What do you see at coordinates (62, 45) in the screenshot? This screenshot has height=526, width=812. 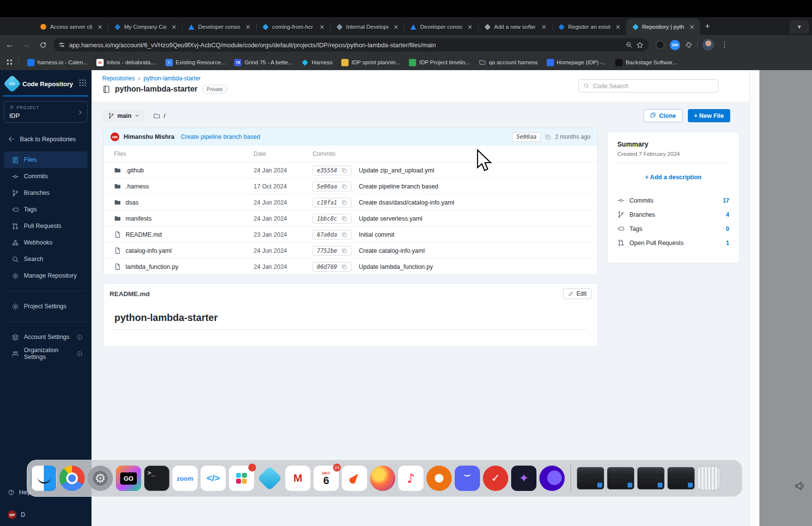 I see `site-settings-icon` at bounding box center [62, 45].